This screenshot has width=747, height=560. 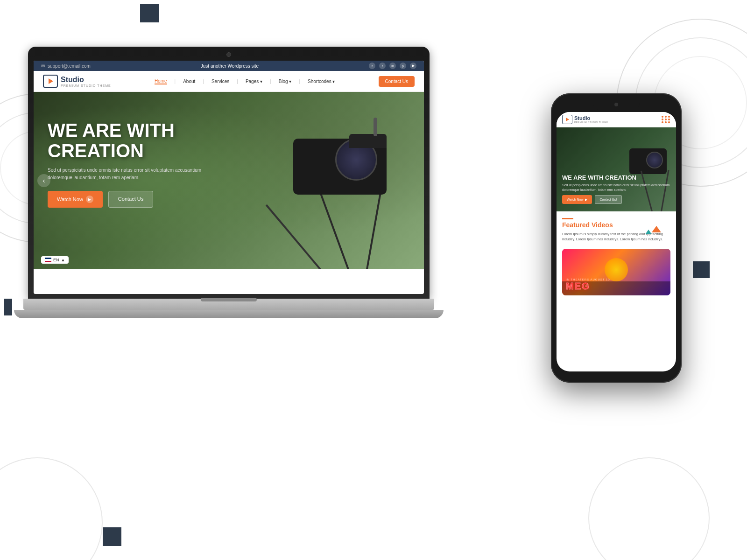 I want to click on laptop-base, so click(x=229, y=304).